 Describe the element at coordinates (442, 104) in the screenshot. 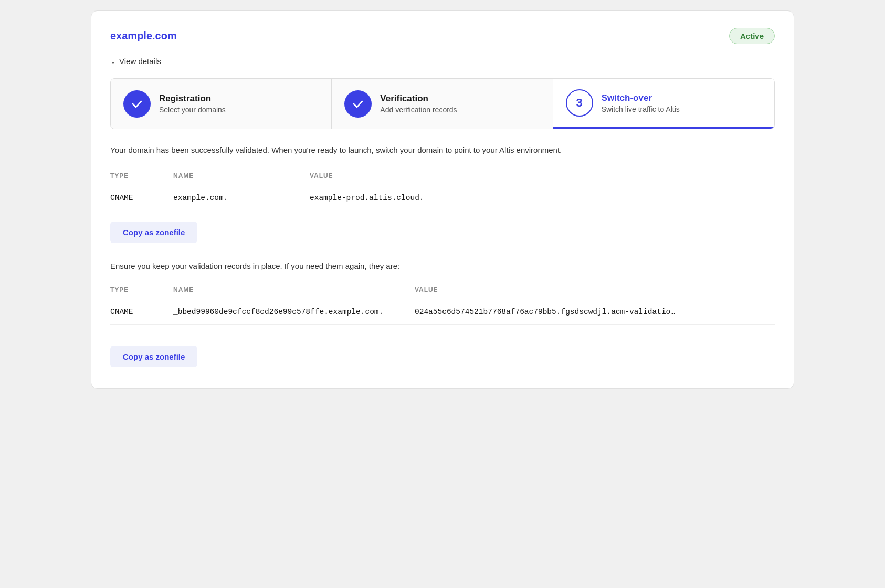

I see `steps-container: Registration Select your domains Verific…` at that location.